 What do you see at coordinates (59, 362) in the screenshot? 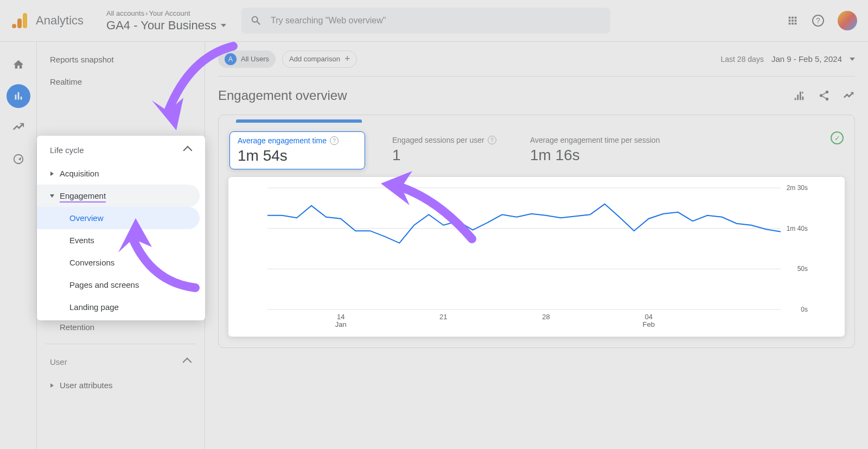
I see `section-label: User` at bounding box center [59, 362].